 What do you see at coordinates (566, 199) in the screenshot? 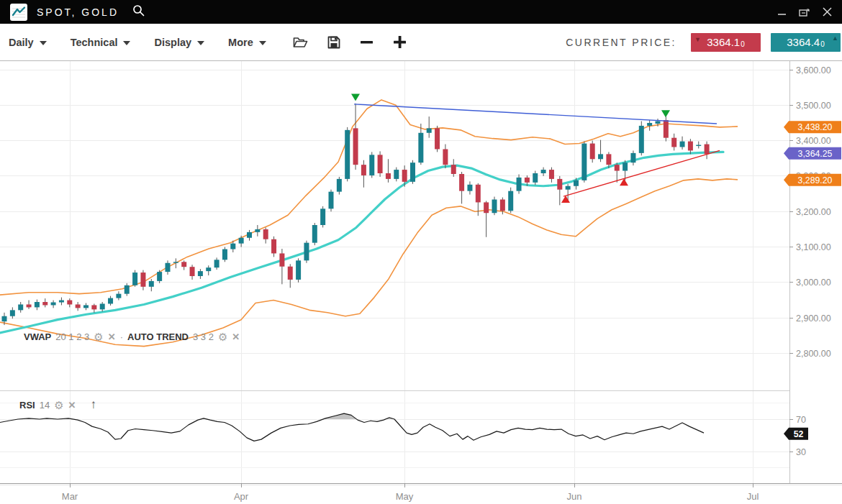
I see `buy-signal-marker` at bounding box center [566, 199].